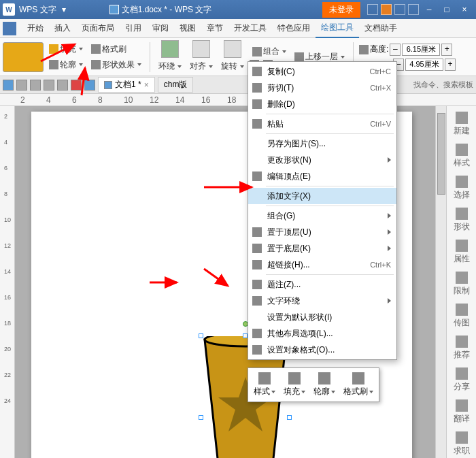  What do you see at coordinates (38, 10) in the screenshot?
I see `app-name: WPS 文字` at bounding box center [38, 10].